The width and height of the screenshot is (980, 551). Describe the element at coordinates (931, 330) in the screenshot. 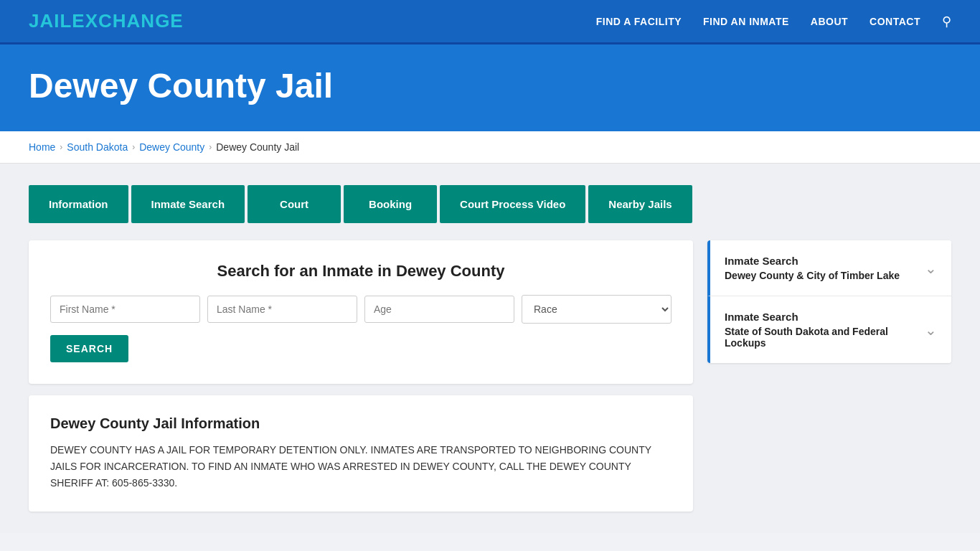

I see `sidebar-item-state-chevron-icon: ⌄` at that location.